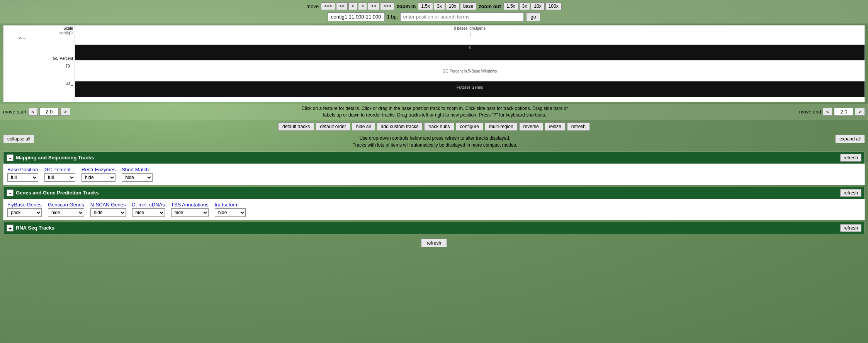  What do you see at coordinates (435, 138) in the screenshot?
I see `refresh-hint-line1: Use drop-down controls below and press r…` at bounding box center [435, 138].